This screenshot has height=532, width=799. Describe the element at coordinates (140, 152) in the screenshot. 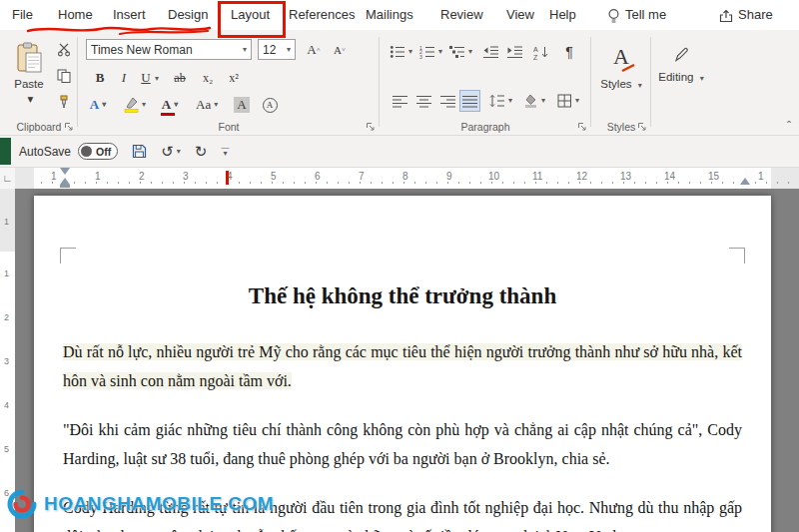

I see `save-button` at that location.